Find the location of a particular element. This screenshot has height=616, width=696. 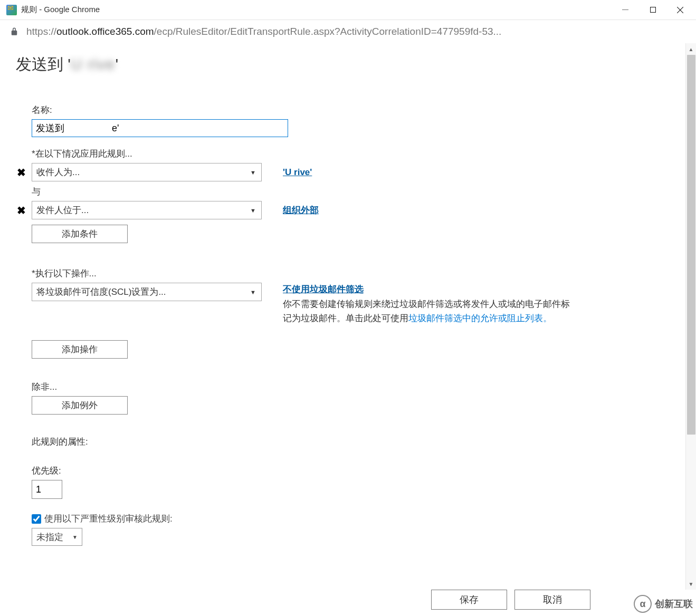

condition-1-value-link: 'U rive' is located at coordinates (298, 172).